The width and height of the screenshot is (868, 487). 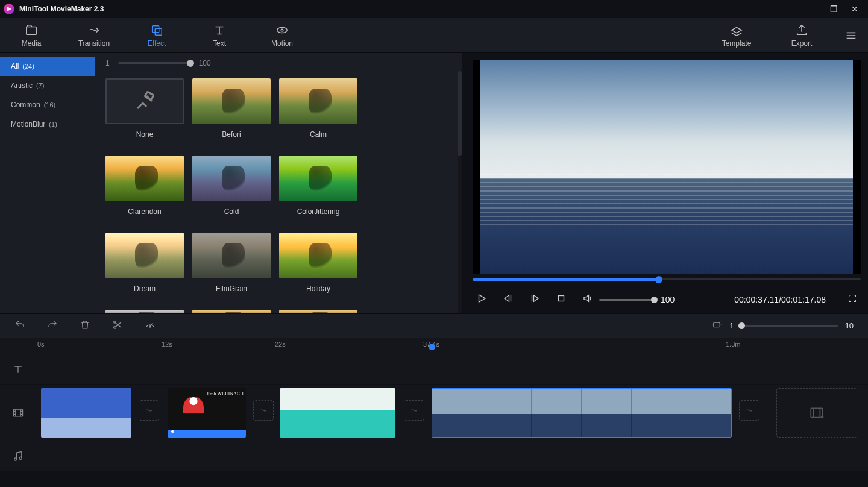 What do you see at coordinates (459, 192) in the screenshot?
I see `effects-scrollbar` at bounding box center [459, 192].